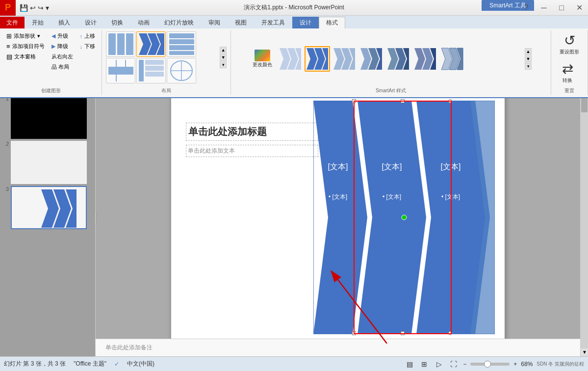  I want to click on tab-design: 设计, so click(91, 23).